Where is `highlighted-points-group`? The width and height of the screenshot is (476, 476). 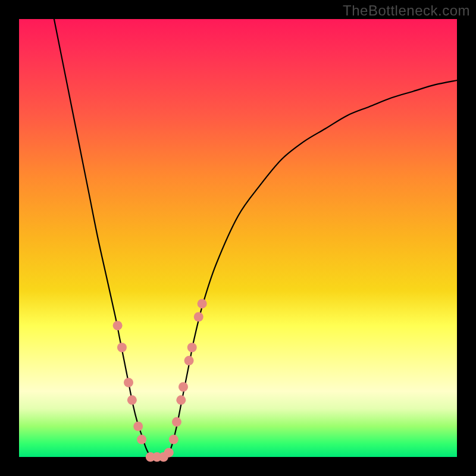 highlighted-points-group is located at coordinates (160, 380).